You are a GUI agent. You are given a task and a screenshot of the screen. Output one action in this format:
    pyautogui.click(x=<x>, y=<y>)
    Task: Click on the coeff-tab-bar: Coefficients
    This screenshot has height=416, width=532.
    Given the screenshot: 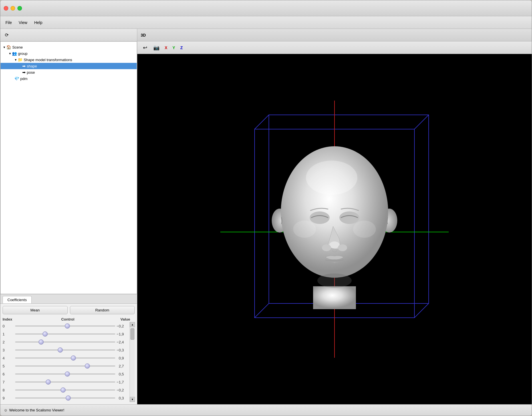 What is the action you would take?
    pyautogui.click(x=68, y=299)
    